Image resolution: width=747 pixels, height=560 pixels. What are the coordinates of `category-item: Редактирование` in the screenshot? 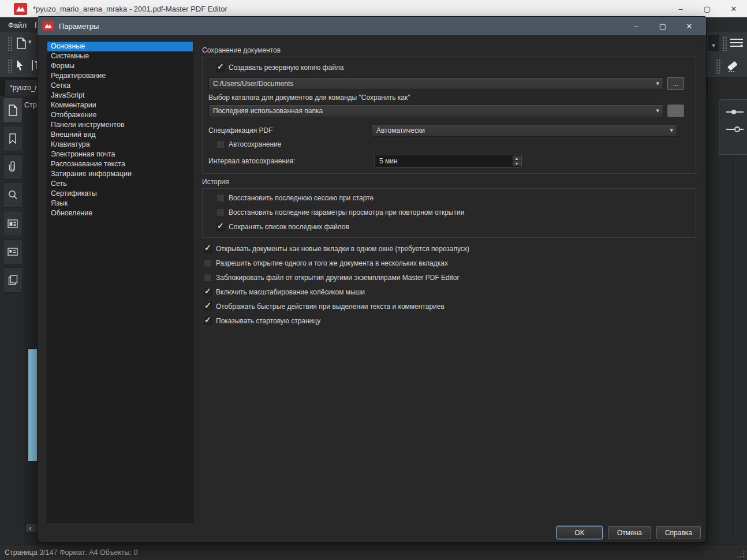 It's located at (120, 76).